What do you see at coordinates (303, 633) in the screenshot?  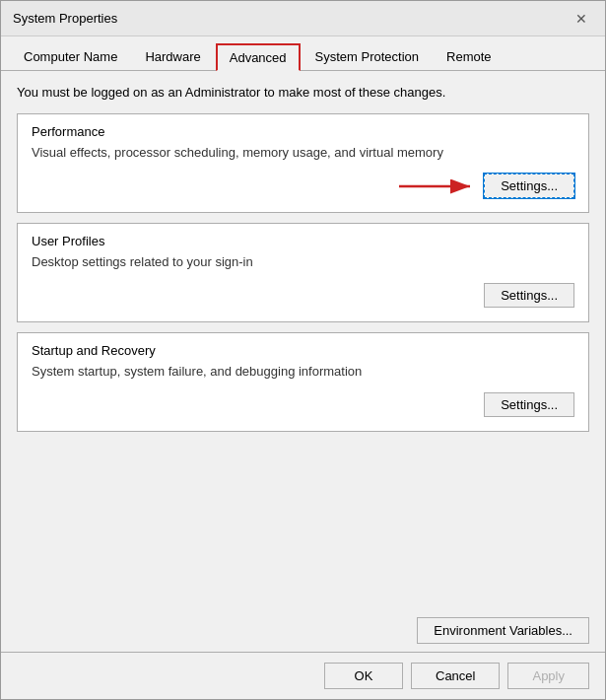 I see `environment-variables-row: Environment Variables...` at bounding box center [303, 633].